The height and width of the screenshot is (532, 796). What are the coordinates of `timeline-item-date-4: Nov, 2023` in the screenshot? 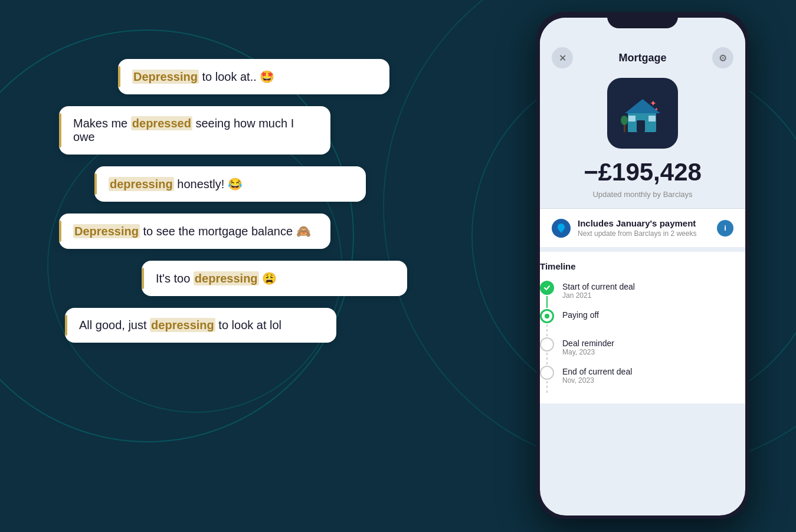 It's located at (597, 380).